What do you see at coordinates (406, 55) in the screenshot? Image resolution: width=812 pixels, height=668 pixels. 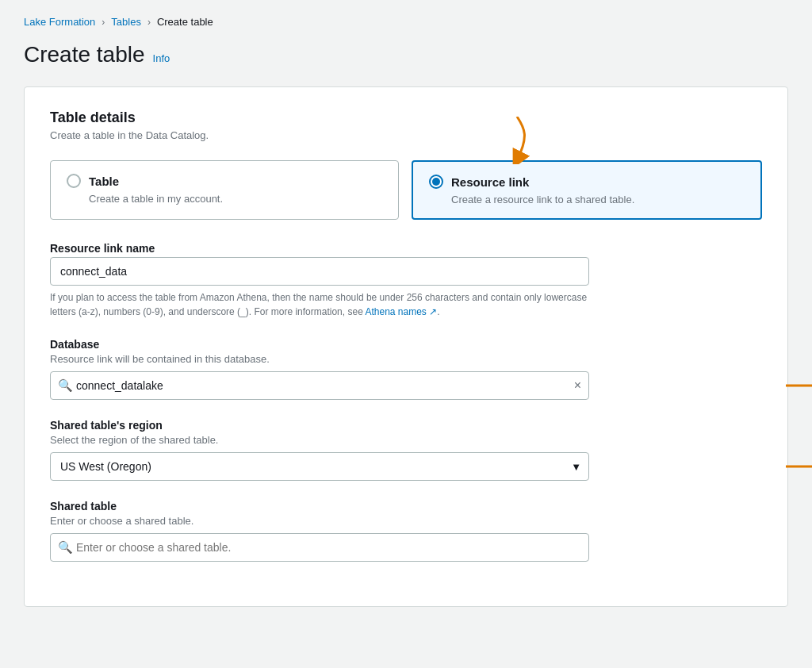 I see `page-title-row: Create table Info` at bounding box center [406, 55].